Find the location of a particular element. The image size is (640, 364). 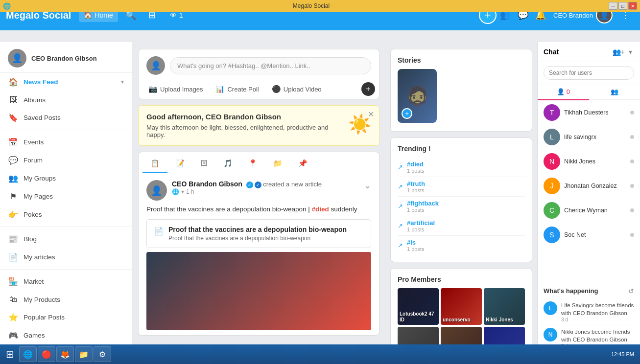

post-link-preview: 📄 Proof that the vaccines are a depopula… is located at coordinates (259, 234).